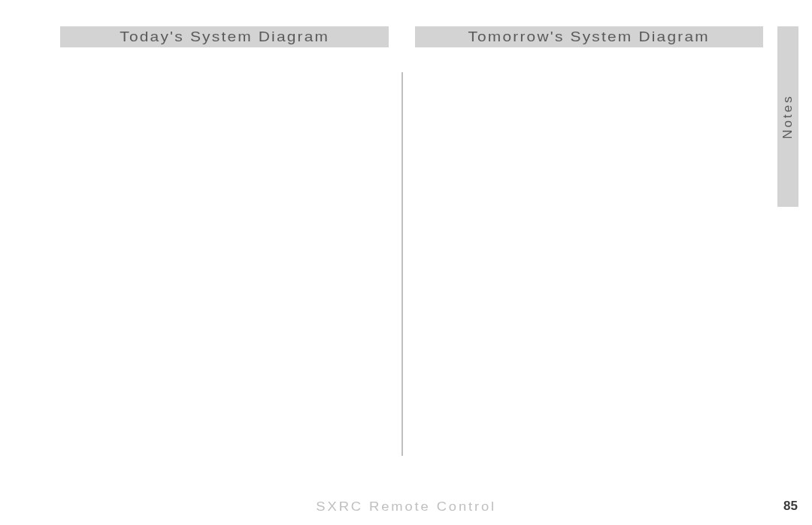  Describe the element at coordinates (224, 37) in the screenshot. I see `header-left-panel: Today's System Diagram` at that location.